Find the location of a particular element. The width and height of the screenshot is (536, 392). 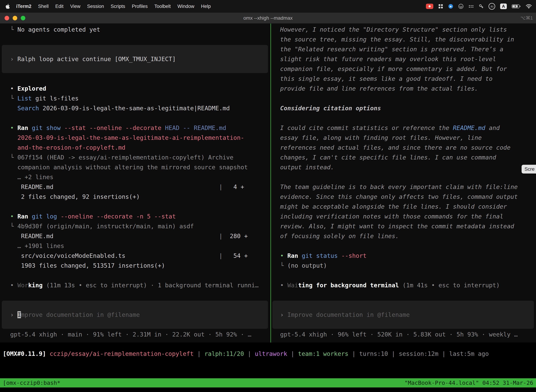

text-segment: 1903 files changed, 513517 insertions(+) is located at coordinates (87, 266).